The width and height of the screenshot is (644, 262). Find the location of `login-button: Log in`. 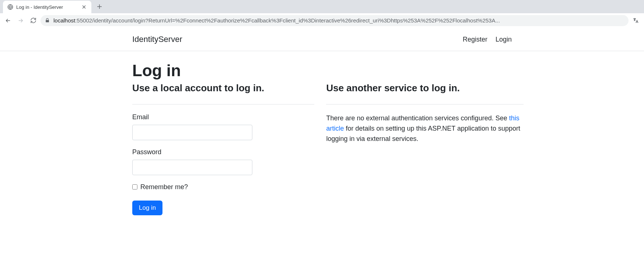

login-button: Log in is located at coordinates (147, 208).